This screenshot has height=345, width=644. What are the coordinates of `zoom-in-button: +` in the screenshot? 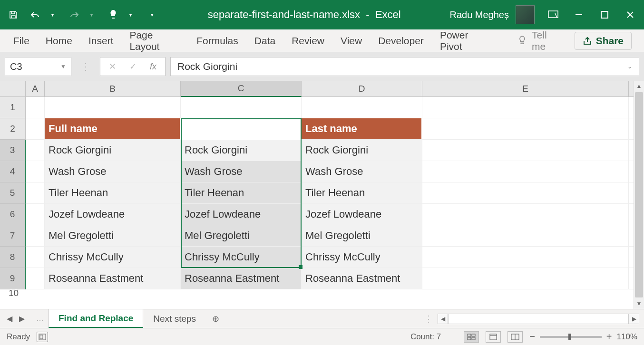 It's located at (609, 336).